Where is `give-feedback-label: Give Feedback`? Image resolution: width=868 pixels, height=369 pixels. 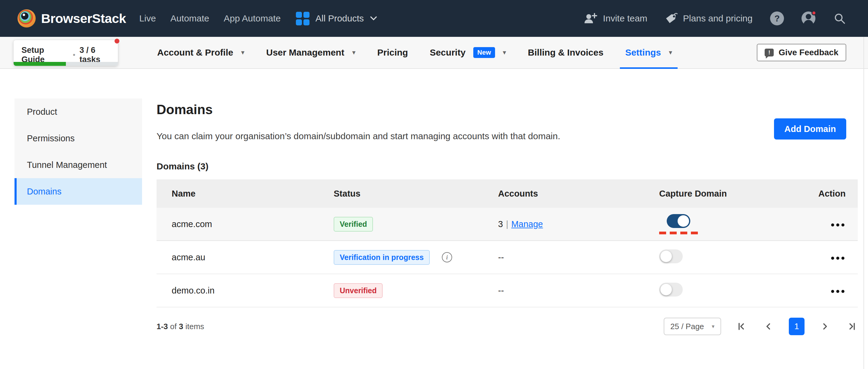 give-feedback-label: Give Feedback is located at coordinates (809, 53).